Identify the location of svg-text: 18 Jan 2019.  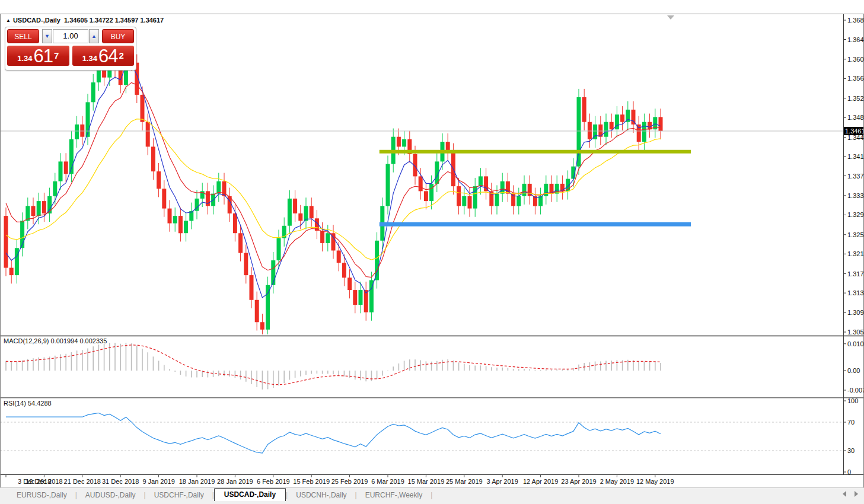
(197, 481).